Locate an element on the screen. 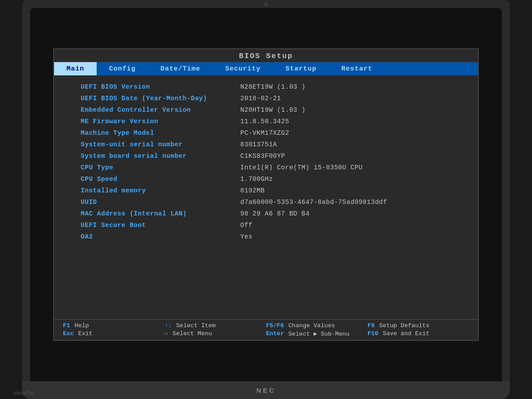  versapro-label: VersaPro is located at coordinates (23, 393).